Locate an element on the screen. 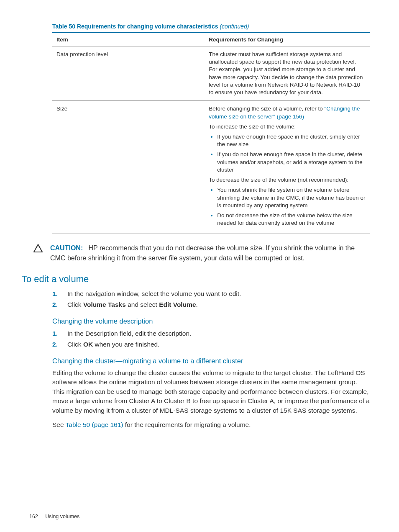 This screenshot has width=399, height=532. th-item: Item is located at coordinates (128, 39).